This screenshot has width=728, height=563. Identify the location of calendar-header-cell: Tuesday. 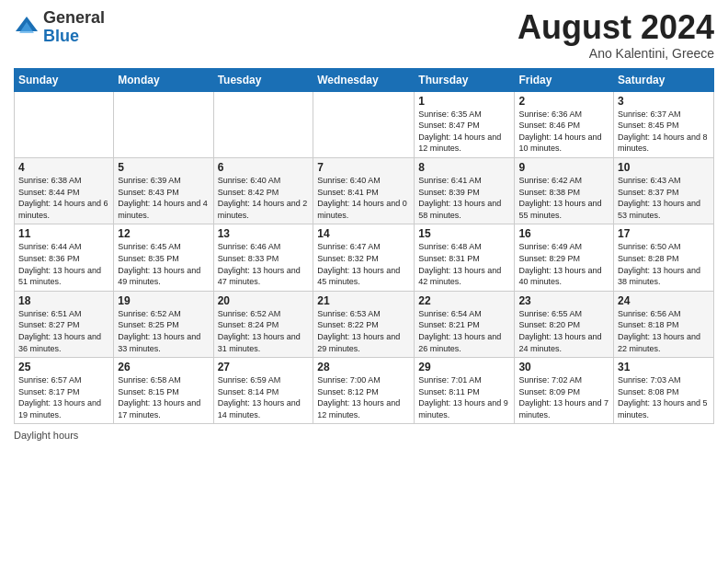
(263, 79).